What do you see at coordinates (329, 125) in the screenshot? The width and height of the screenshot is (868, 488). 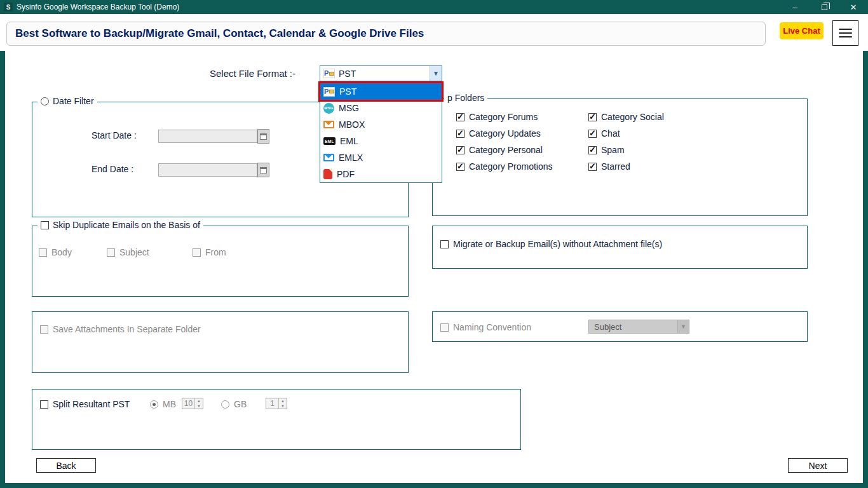 I see `mbox-icon` at bounding box center [329, 125].